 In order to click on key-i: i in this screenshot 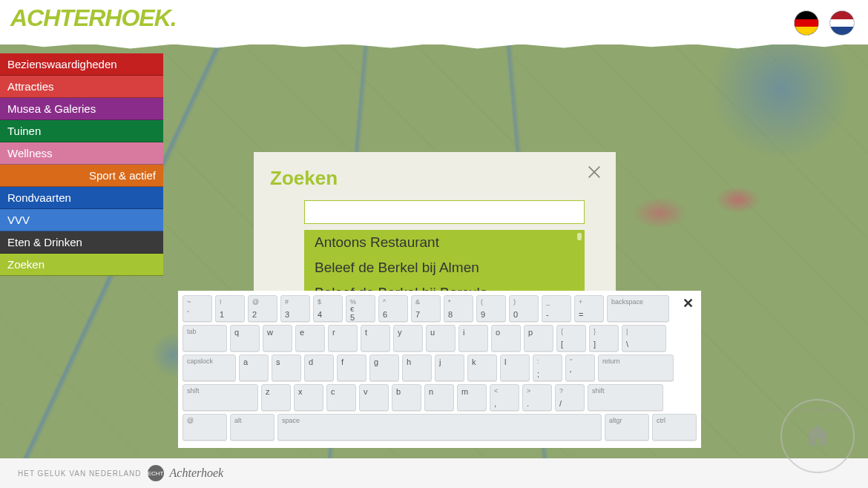, I will do `click(473, 338)`.